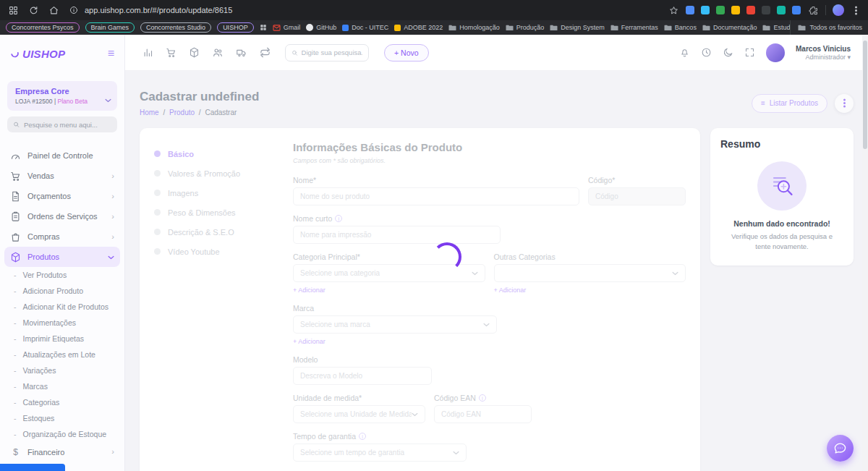 The height and width of the screenshot is (471, 868). What do you see at coordinates (215, 174) in the screenshot?
I see `step-valores-promocao: Valores & Promoção` at bounding box center [215, 174].